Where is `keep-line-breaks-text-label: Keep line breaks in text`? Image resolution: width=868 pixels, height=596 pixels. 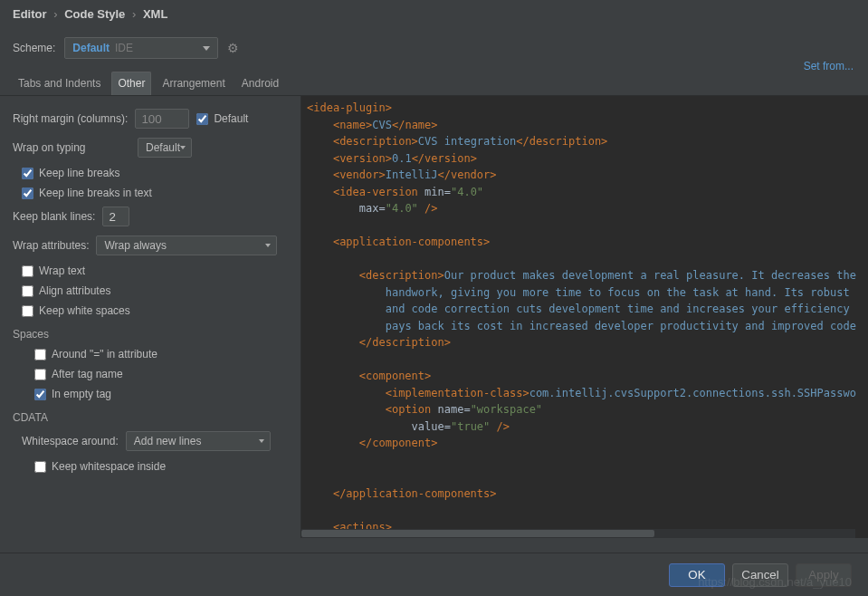 keep-line-breaks-text-label: Keep line breaks in text is located at coordinates (96, 193).